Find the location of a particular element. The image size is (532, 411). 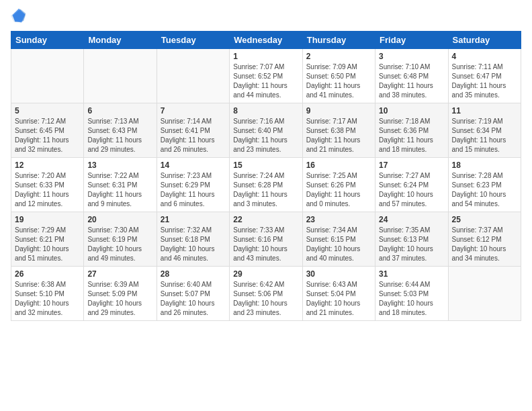

day-info: Sunrise: 7:11 AMSunset: 6:47 PMDaylight:… is located at coordinates (485, 81).